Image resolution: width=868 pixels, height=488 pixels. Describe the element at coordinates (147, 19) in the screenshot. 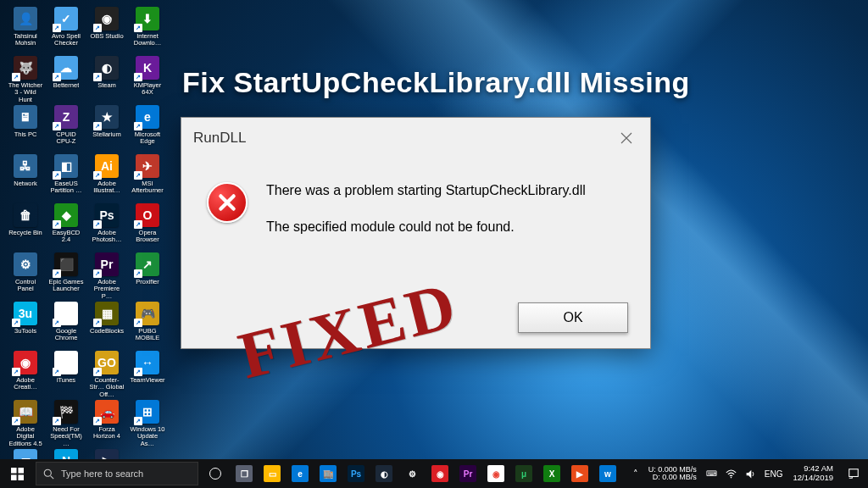

I see `app-icon: ⬇↗` at that location.